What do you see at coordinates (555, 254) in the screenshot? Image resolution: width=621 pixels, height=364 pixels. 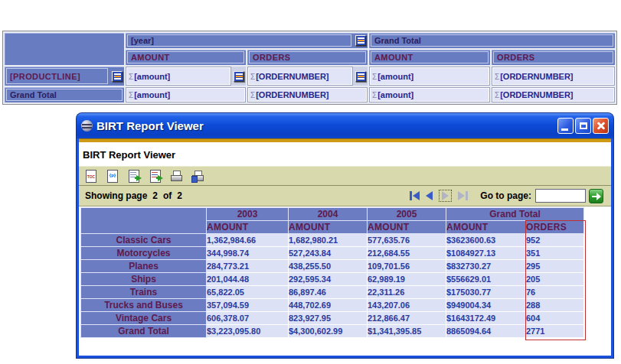 I see `cell-value: 351` at bounding box center [555, 254].